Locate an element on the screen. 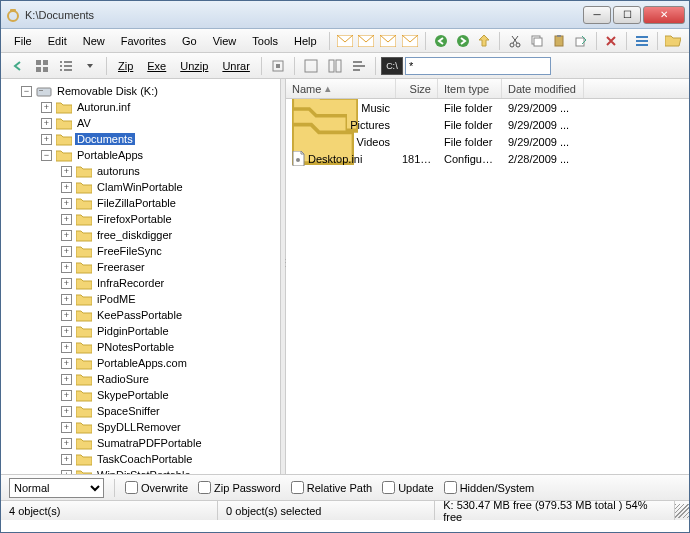 The width and height of the screenshot is (690, 533). copy-icon is located at coordinates (537, 41).